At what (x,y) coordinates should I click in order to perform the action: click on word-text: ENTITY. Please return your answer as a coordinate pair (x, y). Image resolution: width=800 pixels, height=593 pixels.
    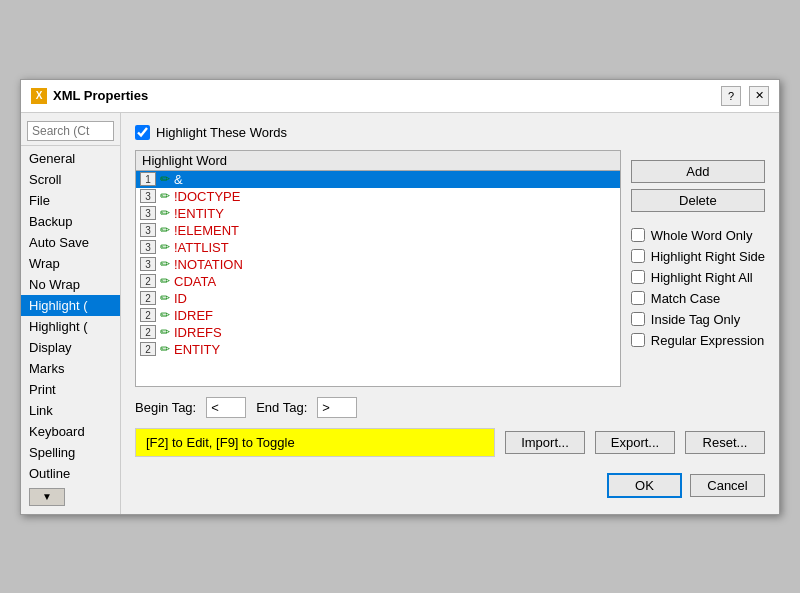
    Looking at the image, I should click on (197, 350).